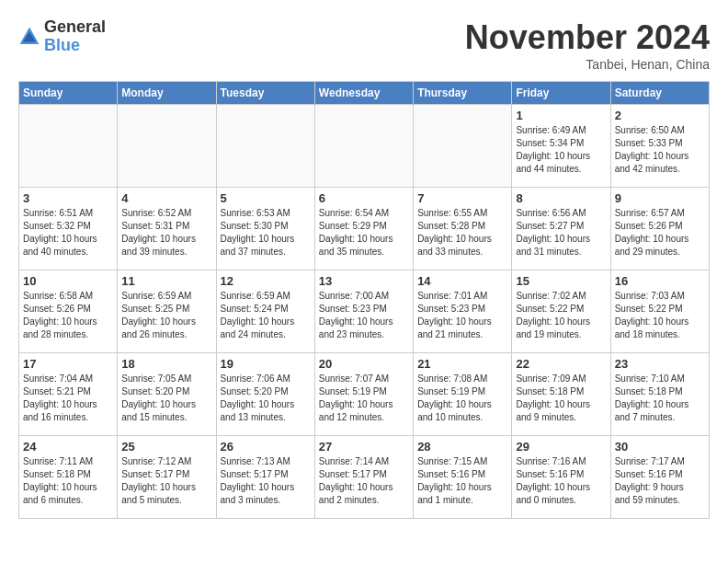 The image size is (728, 563). What do you see at coordinates (265, 229) in the screenshot?
I see `calendar-cell: 5Sunrise: 6:53 AM Sunset: 5:30 PM Daylig…` at bounding box center [265, 229].